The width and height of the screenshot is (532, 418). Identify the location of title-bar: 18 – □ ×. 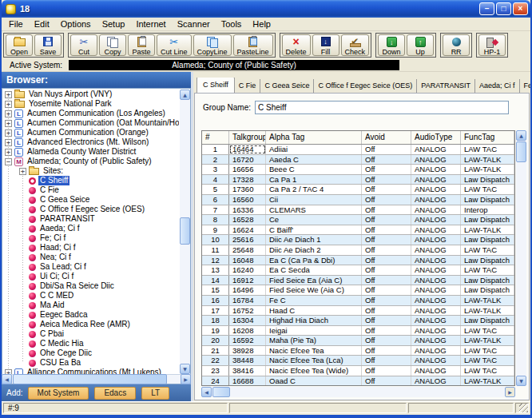
(266, 9).